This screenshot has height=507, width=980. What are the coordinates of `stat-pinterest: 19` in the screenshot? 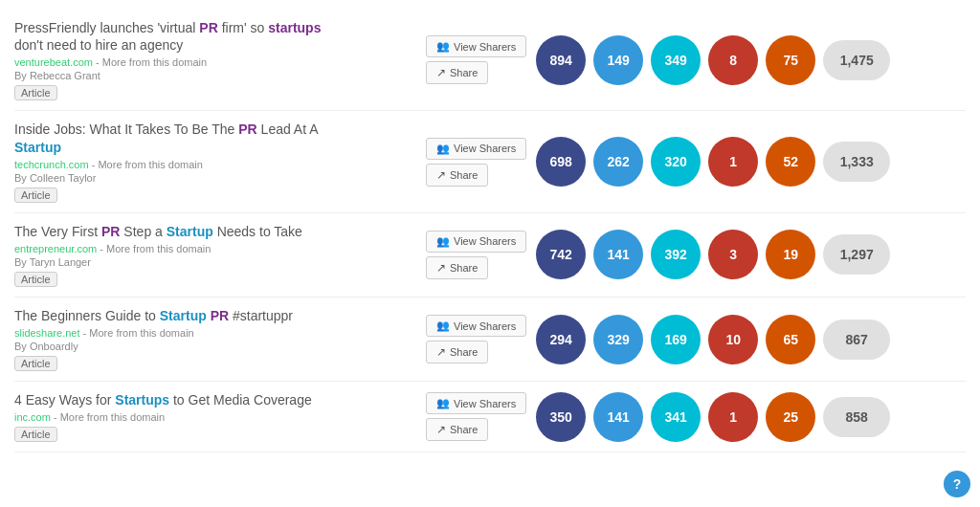 It's located at (791, 254).